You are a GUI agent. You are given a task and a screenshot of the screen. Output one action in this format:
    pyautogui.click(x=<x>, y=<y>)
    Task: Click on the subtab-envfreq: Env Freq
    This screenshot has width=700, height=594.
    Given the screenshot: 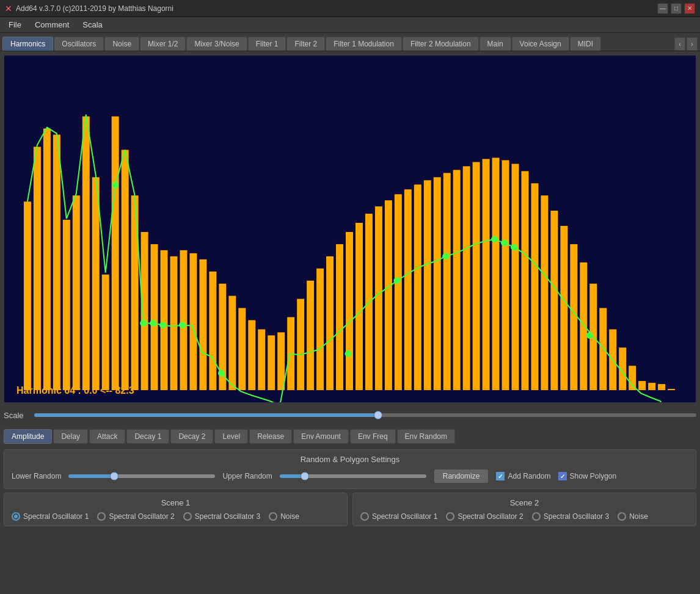 What is the action you would take?
    pyautogui.click(x=373, y=436)
    